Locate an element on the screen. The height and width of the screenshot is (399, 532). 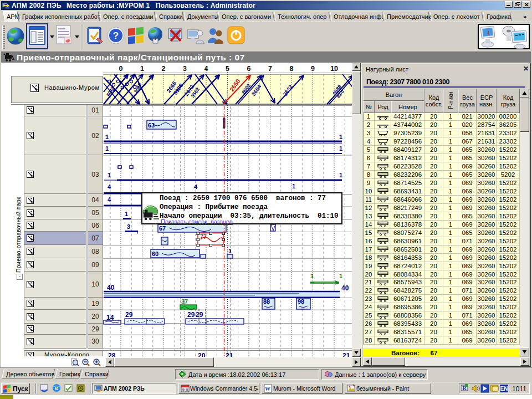
svg-text: 98 is located at coordinates (301, 301).